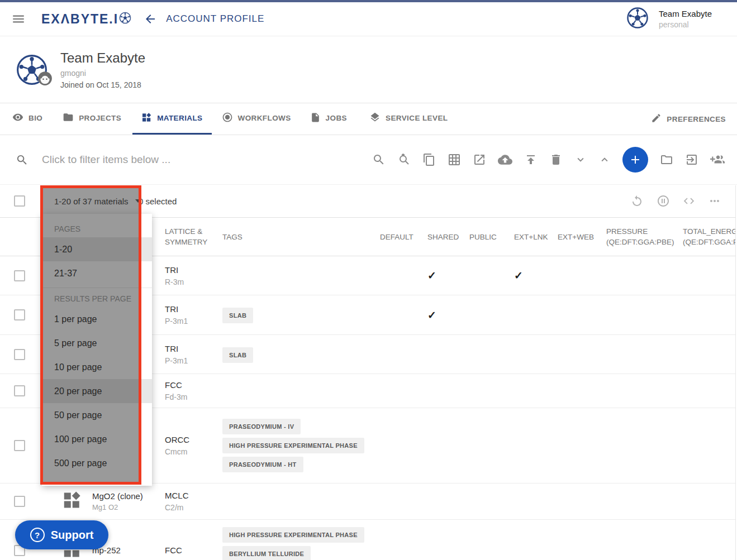 This screenshot has height=560, width=737. Describe the element at coordinates (685, 25) in the screenshot. I see `account-type: personal` at that location.